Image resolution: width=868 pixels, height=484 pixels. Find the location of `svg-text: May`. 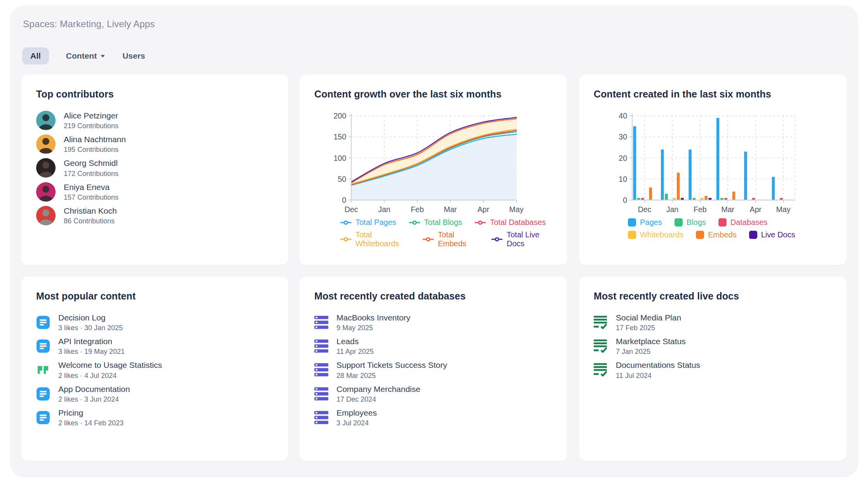

svg-text: May is located at coordinates (517, 209).